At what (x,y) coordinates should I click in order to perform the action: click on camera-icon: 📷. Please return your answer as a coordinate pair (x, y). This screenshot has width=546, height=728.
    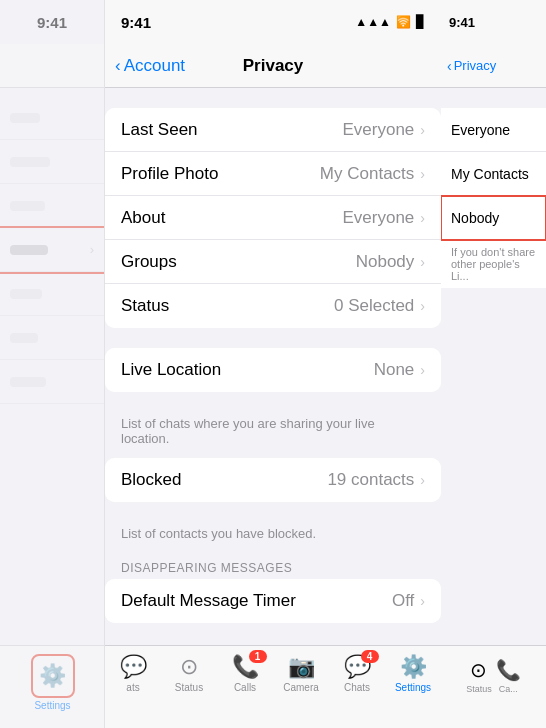
    Looking at the image, I should click on (302, 667).